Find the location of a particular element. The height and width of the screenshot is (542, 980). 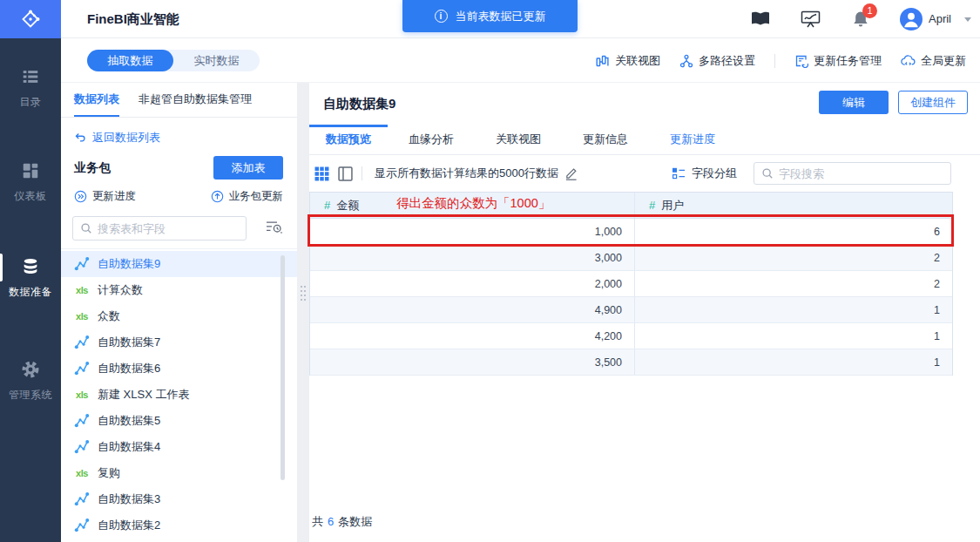

sidebar-item-catalog: 目录 is located at coordinates (30, 88).